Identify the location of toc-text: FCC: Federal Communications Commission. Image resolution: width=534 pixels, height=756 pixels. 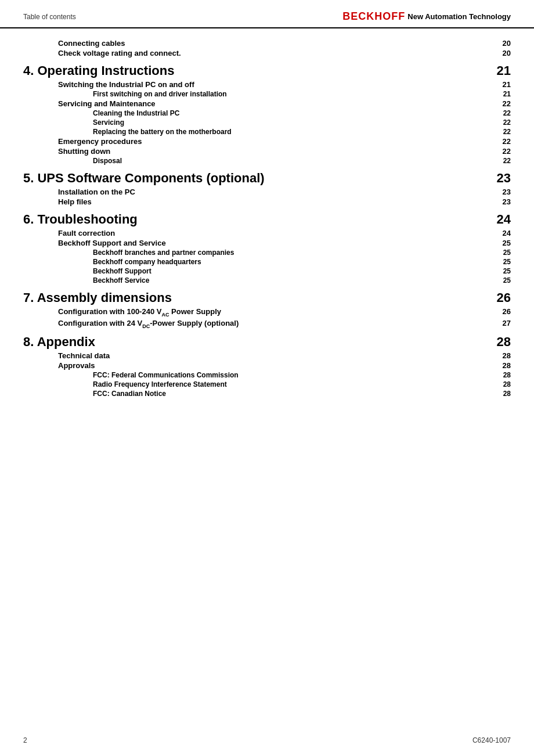
(293, 375).